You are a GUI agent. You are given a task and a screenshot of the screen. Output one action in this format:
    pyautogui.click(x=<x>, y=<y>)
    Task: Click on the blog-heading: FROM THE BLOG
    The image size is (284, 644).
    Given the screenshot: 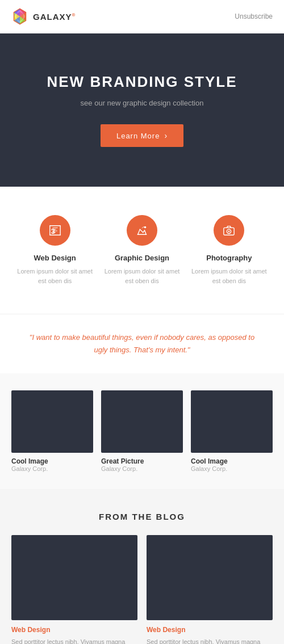 What is the action you would take?
    pyautogui.click(x=142, y=516)
    